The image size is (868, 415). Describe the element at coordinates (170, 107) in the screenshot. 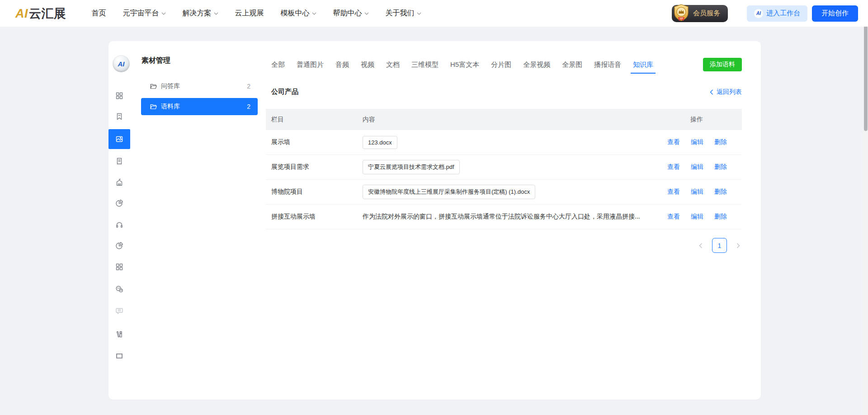

I see `folder-label: 语料库` at that location.